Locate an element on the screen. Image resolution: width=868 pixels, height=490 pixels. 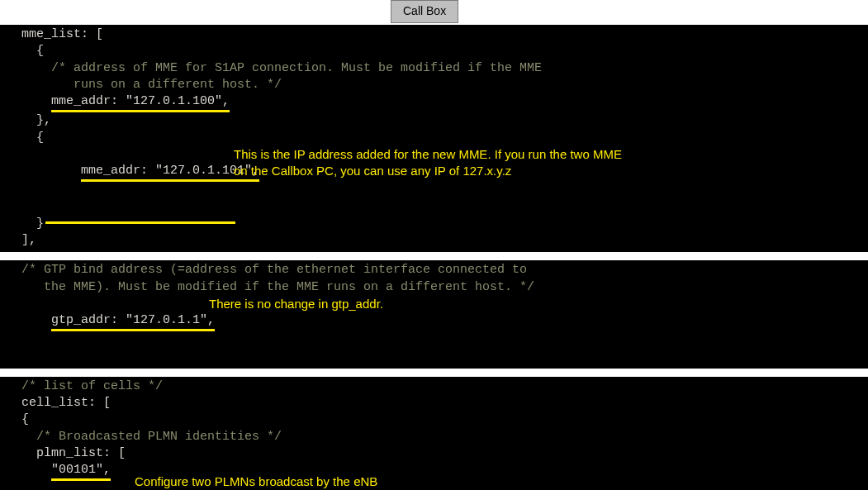
code-line: mme_list: [ is located at coordinates (434, 35).